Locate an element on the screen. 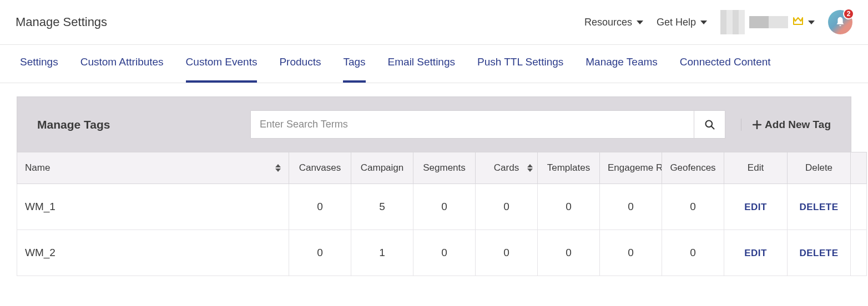 The width and height of the screenshot is (868, 306). user-menu is located at coordinates (768, 22).